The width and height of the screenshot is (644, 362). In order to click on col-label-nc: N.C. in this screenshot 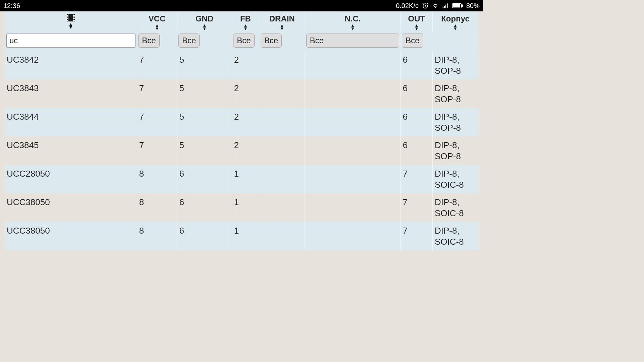, I will do `click(353, 19)`.